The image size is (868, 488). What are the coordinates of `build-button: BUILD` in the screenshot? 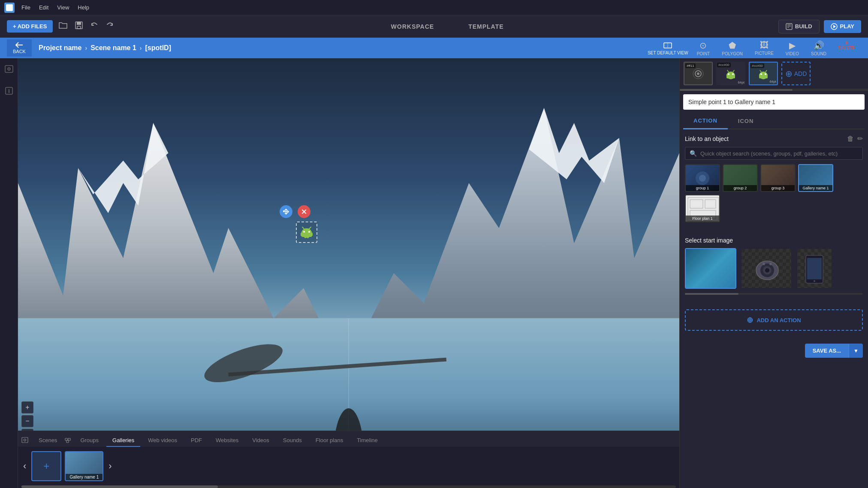 It's located at (799, 27).